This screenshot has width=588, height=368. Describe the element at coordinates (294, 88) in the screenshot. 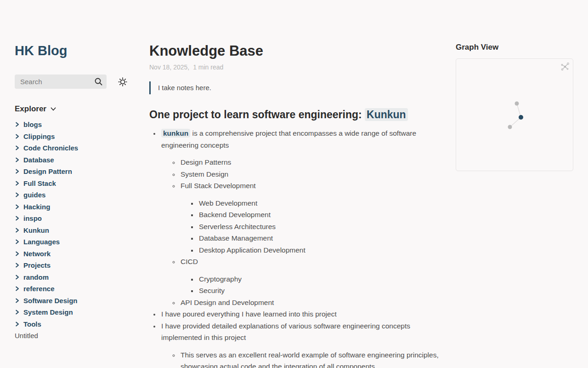

I see `blockquote: I take notes here.` at that location.